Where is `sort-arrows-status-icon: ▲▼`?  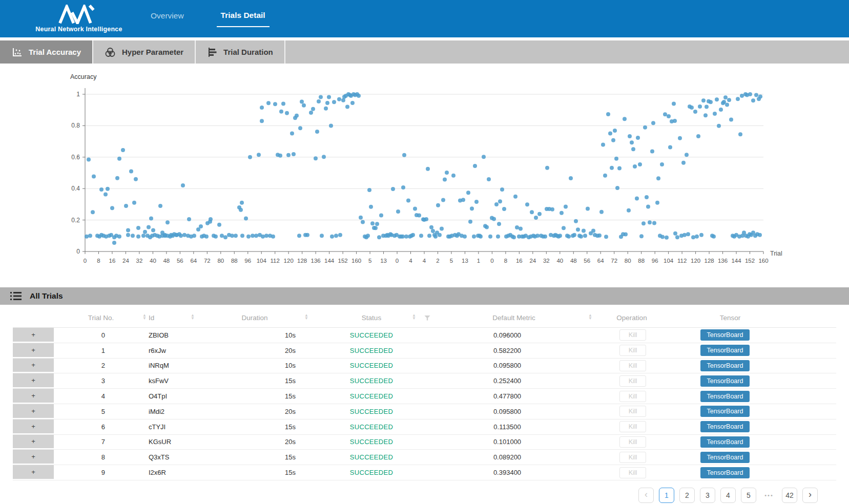 sort-arrows-status-icon: ▲▼ is located at coordinates (414, 317).